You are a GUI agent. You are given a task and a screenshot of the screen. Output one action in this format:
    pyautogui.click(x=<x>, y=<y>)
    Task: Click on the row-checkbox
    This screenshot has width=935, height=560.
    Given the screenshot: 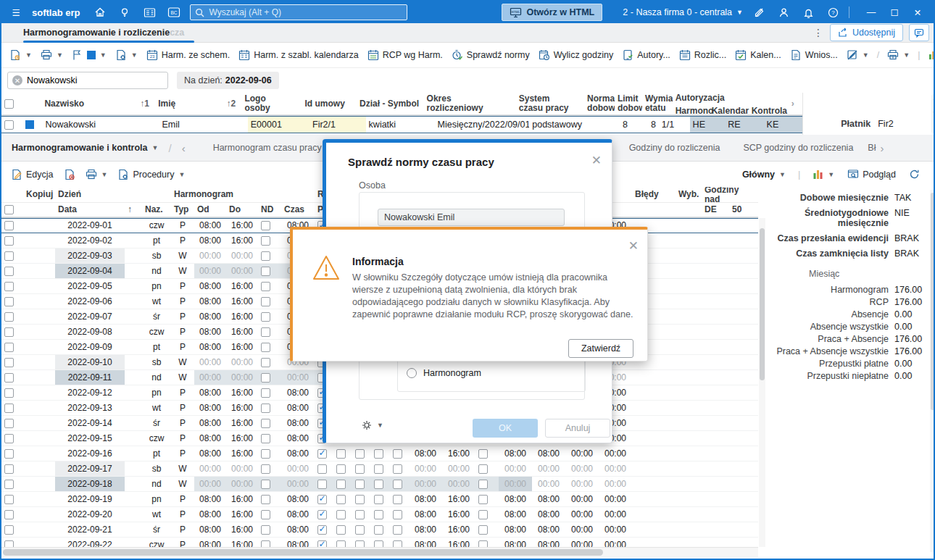 What is the action you would take?
    pyautogui.click(x=9, y=125)
    